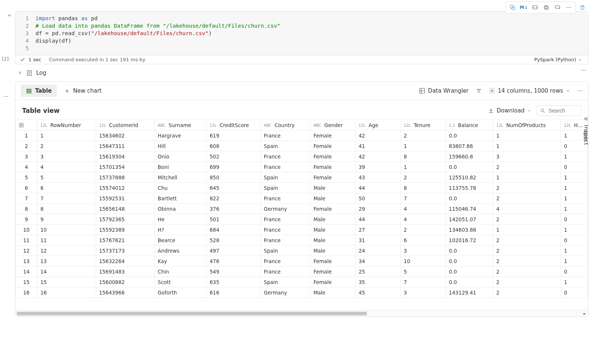 The image size is (590, 364). Describe the element at coordinates (444, 91) in the screenshot. I see `data-wrangler-button: Data Wrangler` at that location.